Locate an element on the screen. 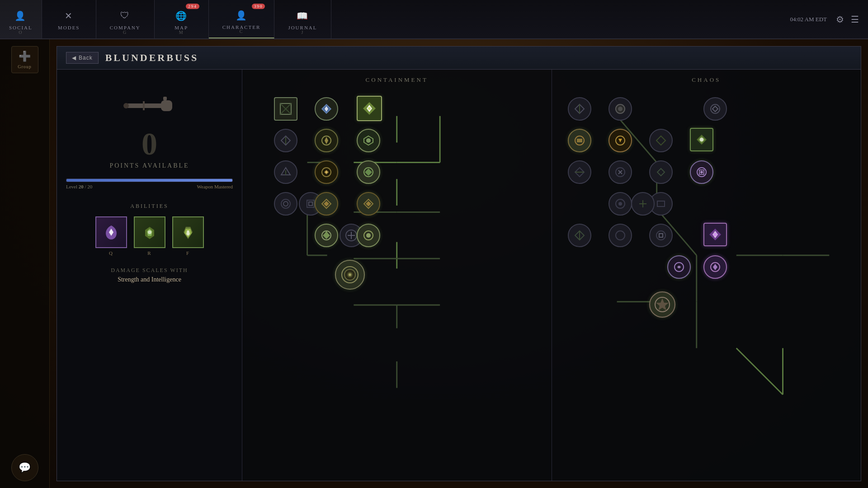  journal-icon: 📖 is located at coordinates (302, 16).